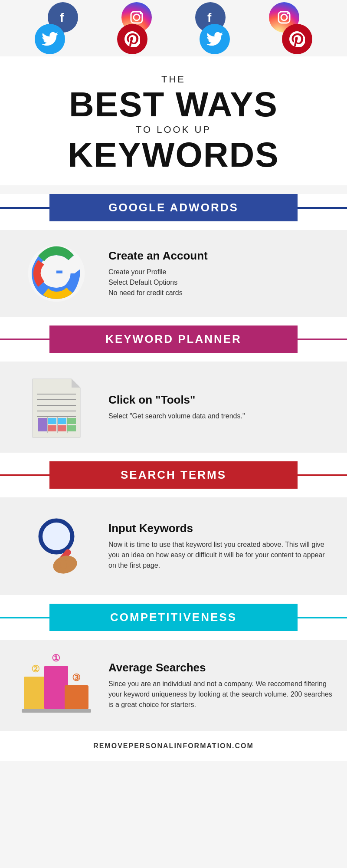 This screenshot has width=347, height=868. What do you see at coordinates (174, 685) in the screenshot?
I see `competitiveness-content: ② ① ③ Average Searches Since you are an …` at bounding box center [174, 685].